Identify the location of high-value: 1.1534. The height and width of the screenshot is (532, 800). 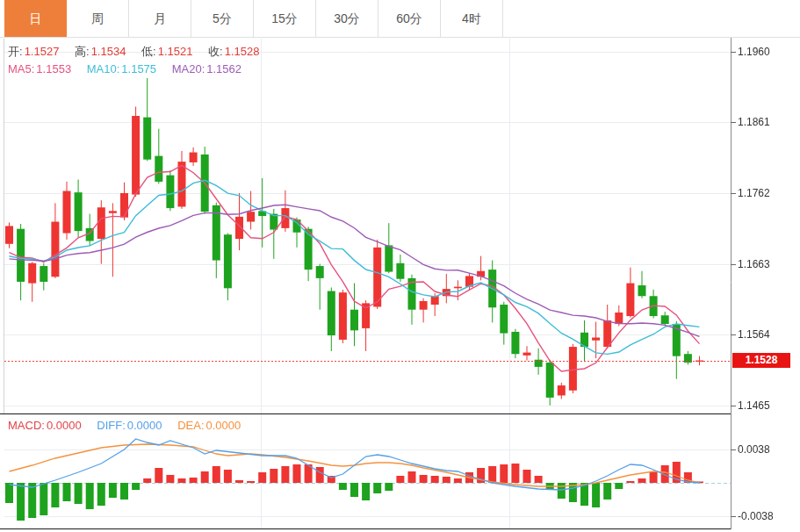
(109, 51).